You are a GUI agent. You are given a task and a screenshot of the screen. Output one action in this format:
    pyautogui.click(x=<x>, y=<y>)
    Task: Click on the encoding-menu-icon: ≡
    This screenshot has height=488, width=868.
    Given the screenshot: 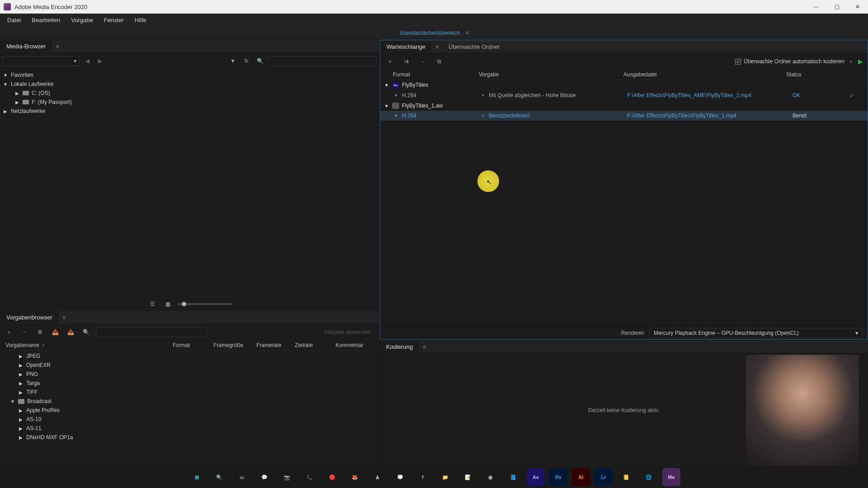 What is the action you would take?
    pyautogui.click(x=424, y=347)
    